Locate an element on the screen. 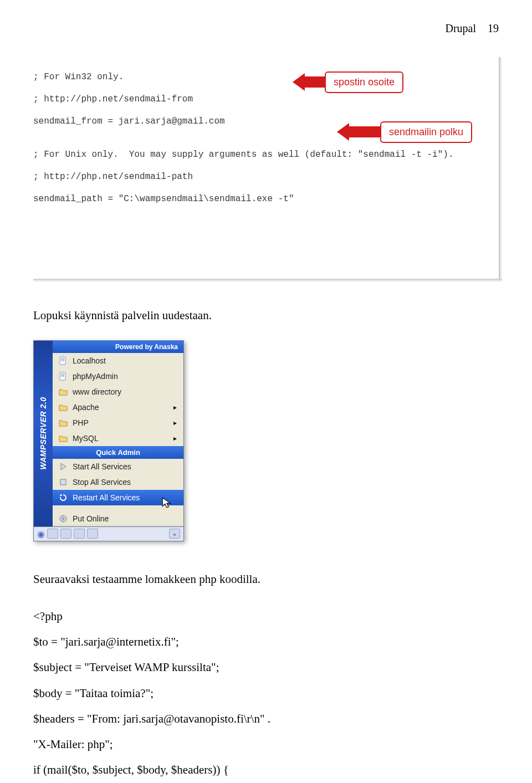  menu-item-www-directory: www directory is located at coordinates (118, 392).